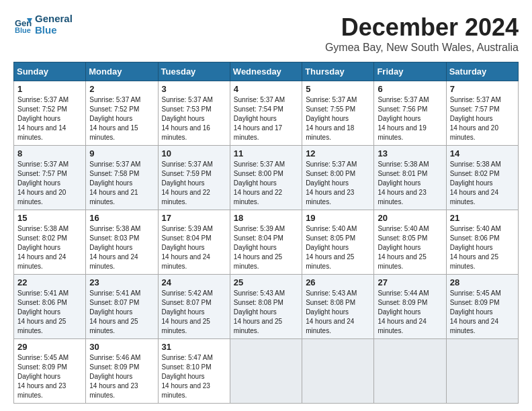 The height and width of the screenshot is (411, 532). What do you see at coordinates (482, 72) in the screenshot?
I see `weekday-header-saturday: Saturday` at bounding box center [482, 72].